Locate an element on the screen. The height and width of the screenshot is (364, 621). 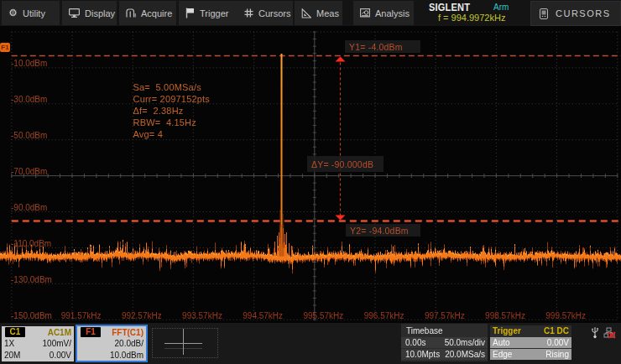
x-axis-label: 992.57kHz is located at coordinates (142, 315).